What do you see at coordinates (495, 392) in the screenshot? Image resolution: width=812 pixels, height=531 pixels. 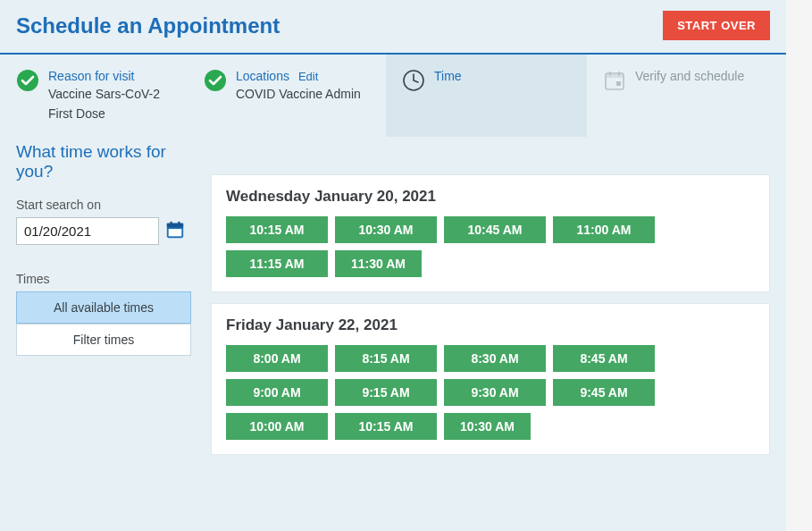 I see `time-slot-button: 9:30 AM` at bounding box center [495, 392].